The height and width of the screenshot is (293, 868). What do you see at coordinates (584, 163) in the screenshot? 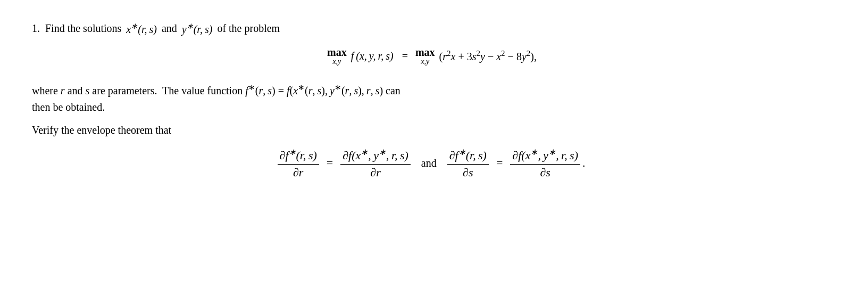
I see `trailing-period: .` at bounding box center [584, 163].